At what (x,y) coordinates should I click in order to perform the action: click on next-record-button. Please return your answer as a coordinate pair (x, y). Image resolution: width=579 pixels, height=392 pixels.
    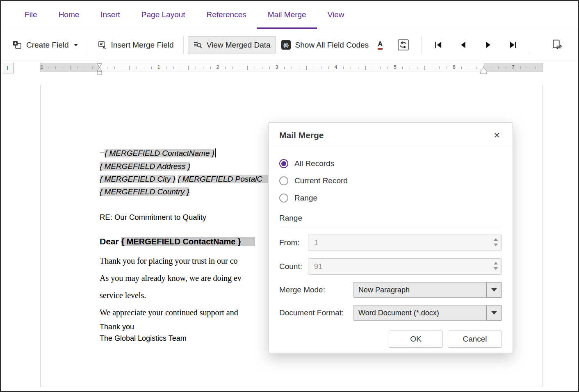
    Looking at the image, I should click on (488, 45).